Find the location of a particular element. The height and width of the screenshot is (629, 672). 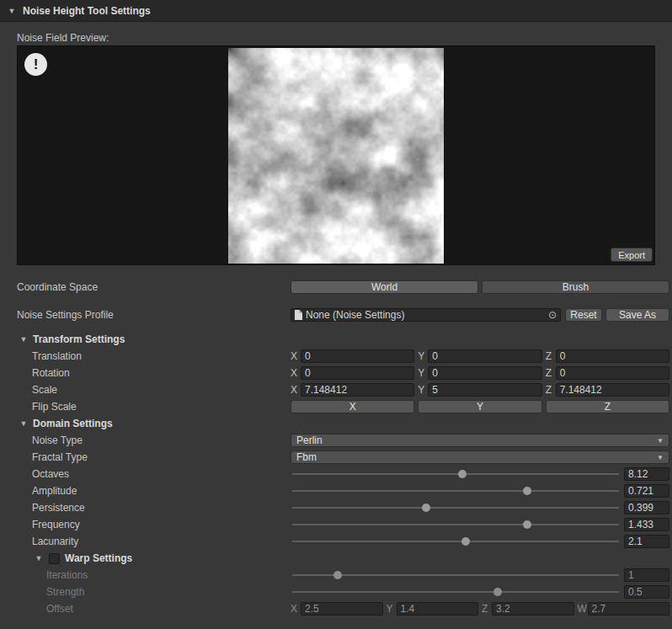

fractal-type-row: Fractal Type Fbm ▼ is located at coordinates (344, 457).